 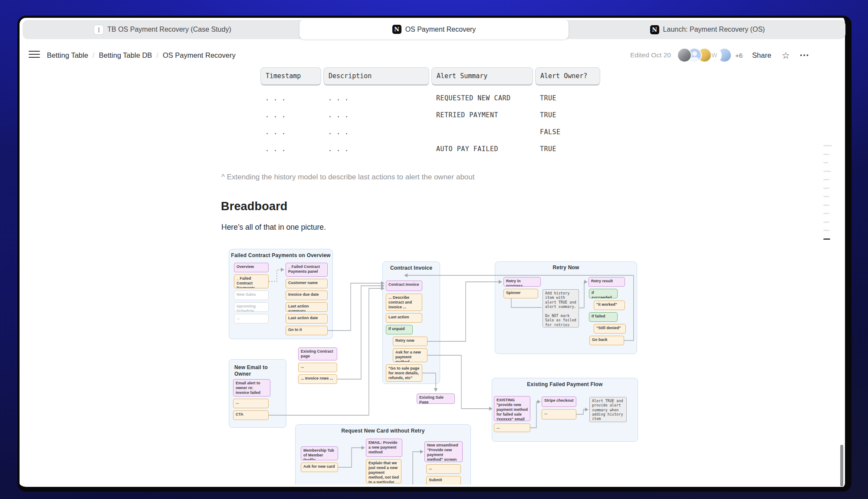 What do you see at coordinates (482, 132) in the screenshot?
I see `table-cell` at bounding box center [482, 132].